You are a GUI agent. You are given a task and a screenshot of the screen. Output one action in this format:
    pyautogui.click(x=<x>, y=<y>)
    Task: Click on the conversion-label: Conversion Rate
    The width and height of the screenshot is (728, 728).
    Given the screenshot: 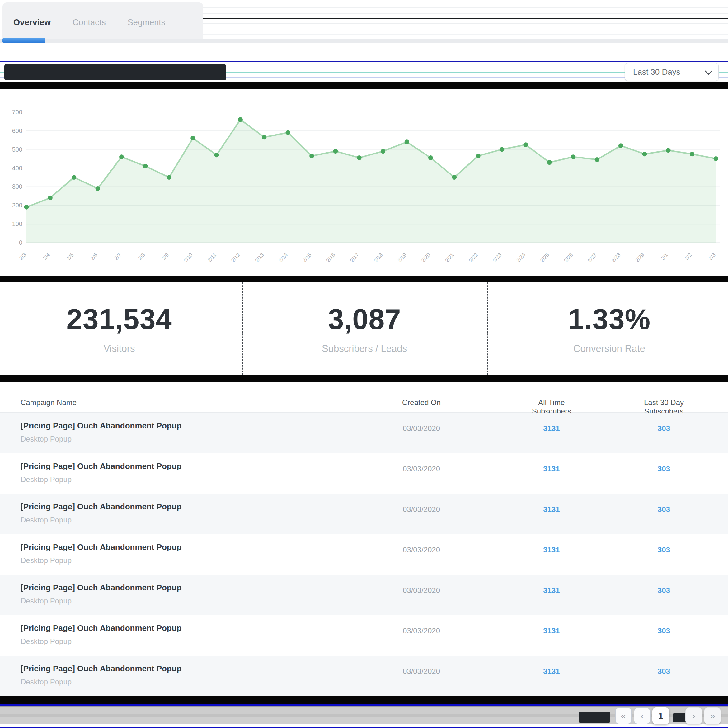 What is the action you would take?
    pyautogui.click(x=609, y=349)
    